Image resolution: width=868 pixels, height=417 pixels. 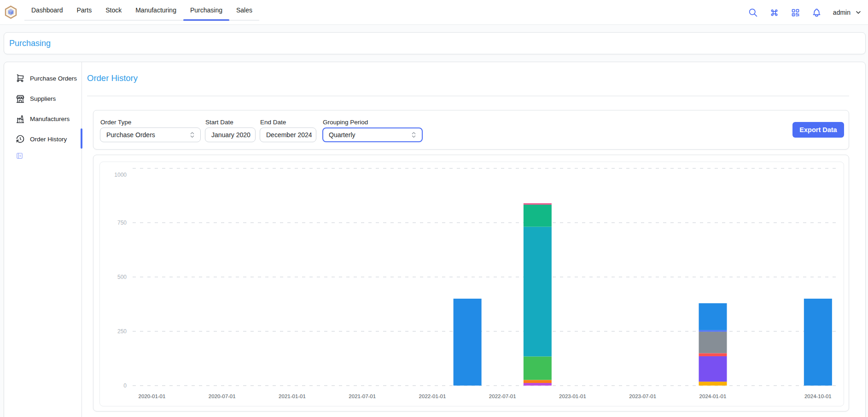 What do you see at coordinates (19, 156) in the screenshot?
I see `sidebar-collapse-icon` at bounding box center [19, 156].